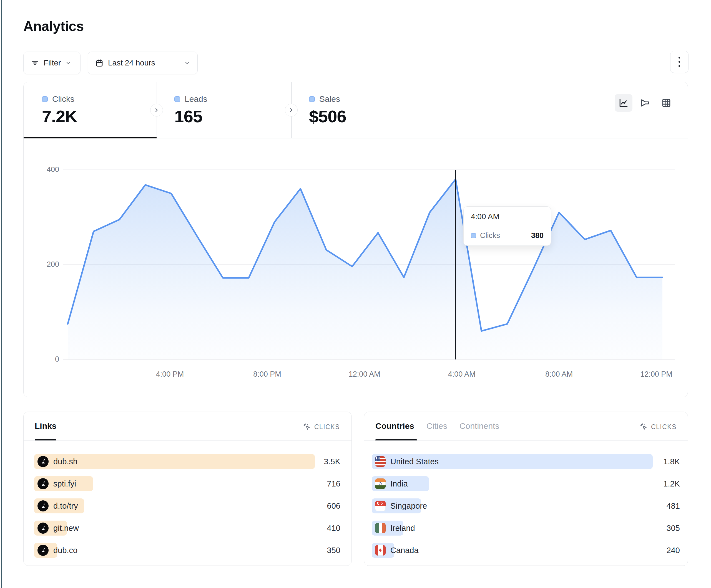  What do you see at coordinates (672, 461) in the screenshot?
I see `country-clicks-value: 1.8K` at bounding box center [672, 461].